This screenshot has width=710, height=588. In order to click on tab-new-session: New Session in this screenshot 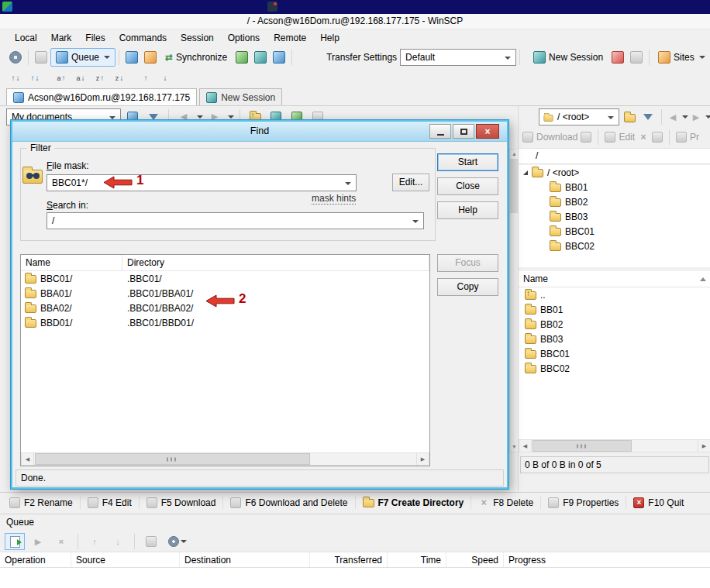, I will do `click(240, 97)`.